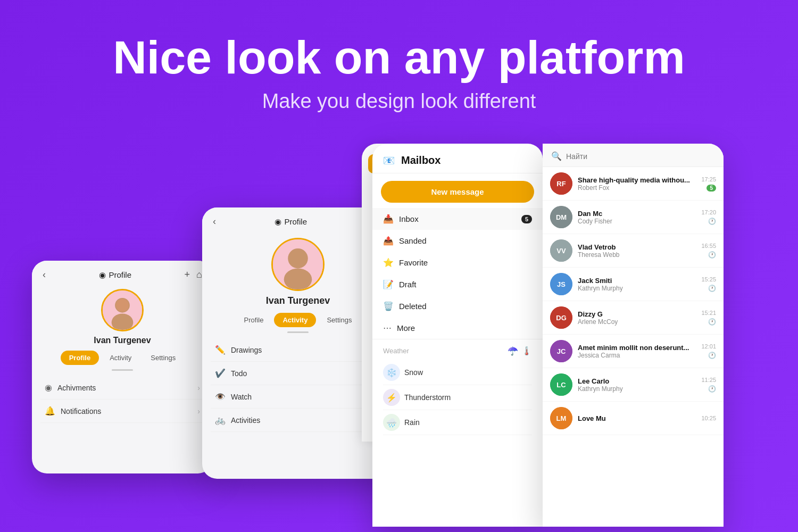 The image size is (798, 532). What do you see at coordinates (122, 411) in the screenshot?
I see `card1-menu-notifications: 🔔 Notifications ›` at bounding box center [122, 411].